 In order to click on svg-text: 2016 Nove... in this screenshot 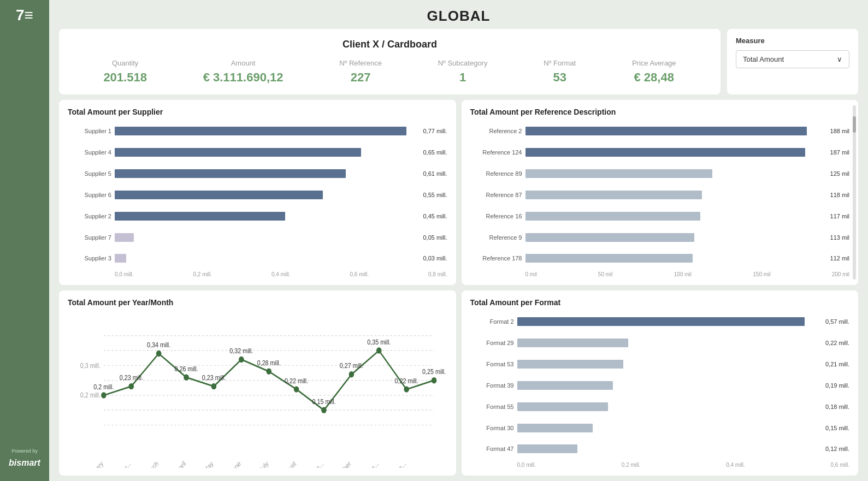, I will do `click(366, 464)`.